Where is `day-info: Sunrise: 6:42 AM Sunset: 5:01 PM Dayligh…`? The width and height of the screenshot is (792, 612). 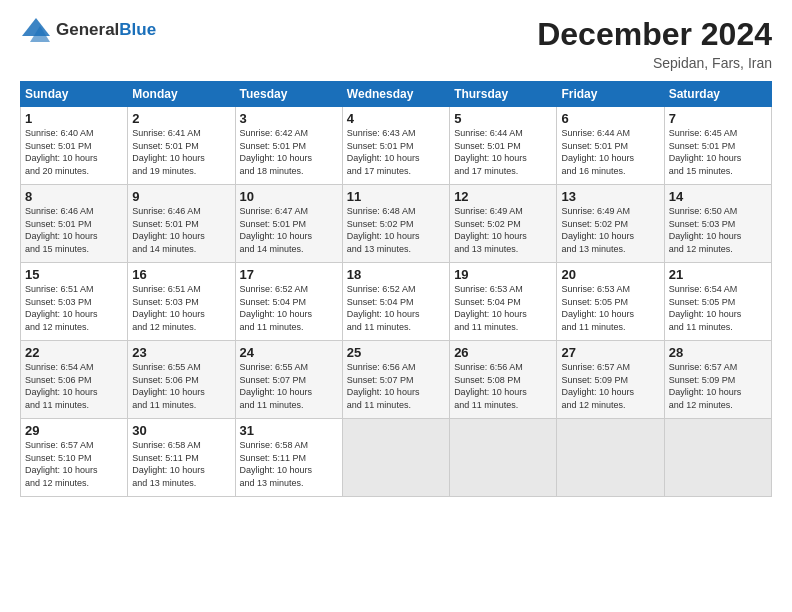
day-info: Sunrise: 6:42 AM Sunset: 5:01 PM Dayligh… is located at coordinates (289, 152).